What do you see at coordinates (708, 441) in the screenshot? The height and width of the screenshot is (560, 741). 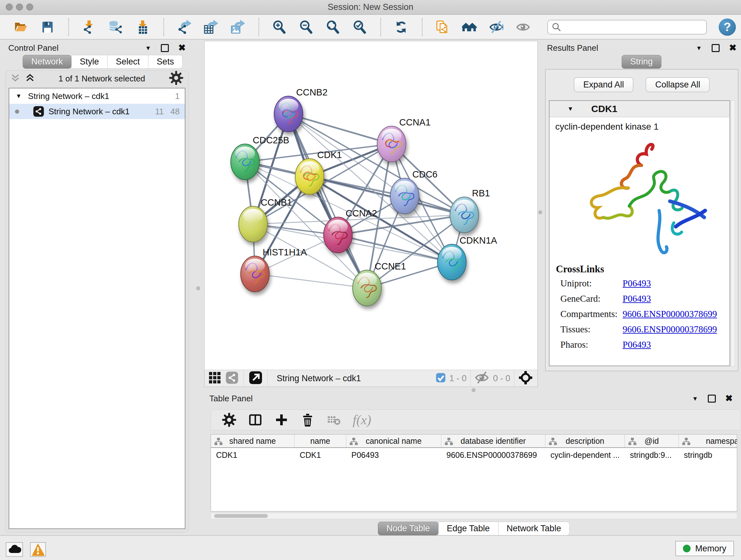 I see `column-header-namespace: namespace` at bounding box center [708, 441].